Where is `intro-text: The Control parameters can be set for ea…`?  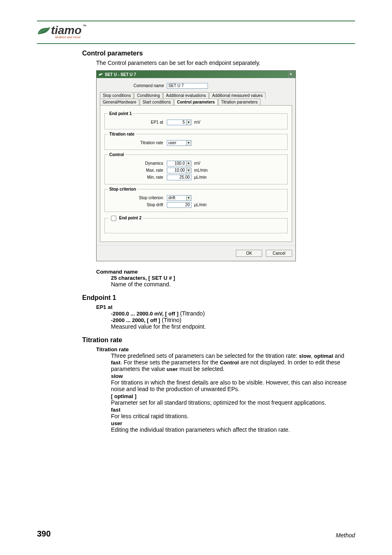
intro-text: The Control parameters can be set for ea… is located at coordinates (226, 63).